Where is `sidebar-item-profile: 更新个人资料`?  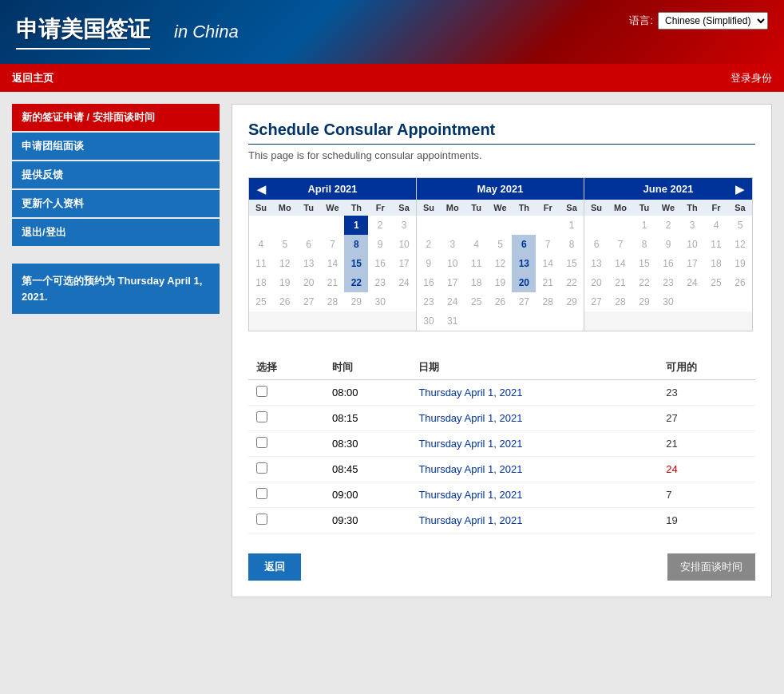
sidebar-item-profile: 更新个人资料 is located at coordinates (116, 204).